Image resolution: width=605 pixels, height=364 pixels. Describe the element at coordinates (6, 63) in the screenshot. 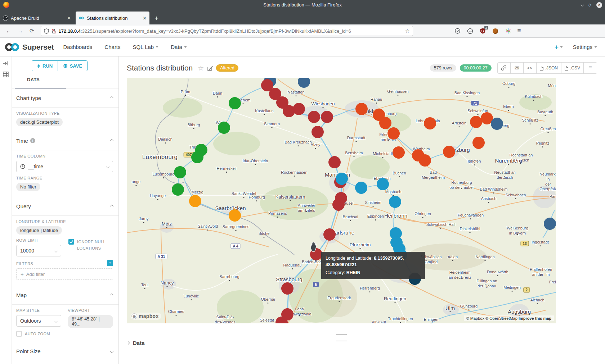

I see `expand-panel-icon` at that location.